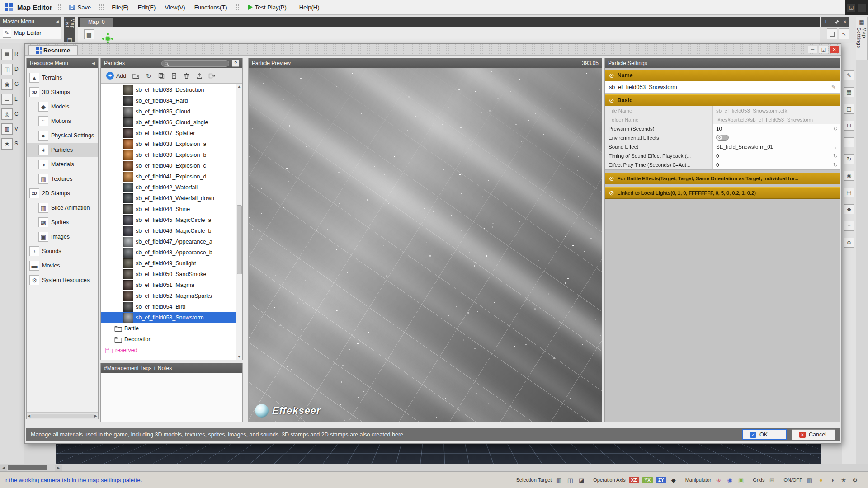  What do you see at coordinates (559, 480) in the screenshot?
I see `selection-grid-icon: ▦` at bounding box center [559, 480].